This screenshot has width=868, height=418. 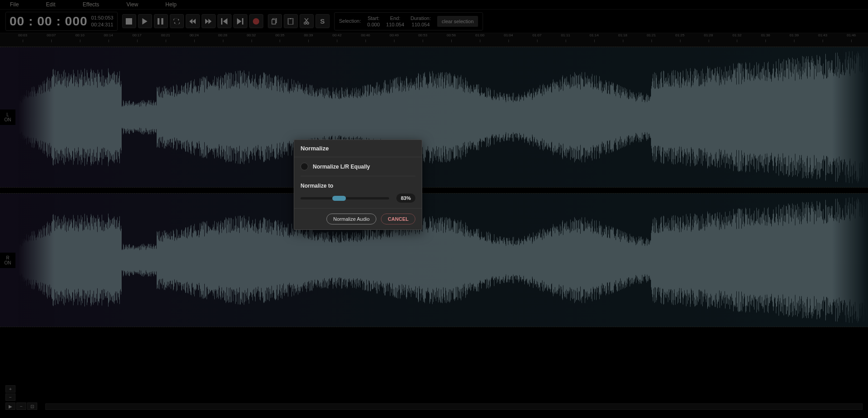 I want to click on normalize-dialog: Normalize Normalize L/R Equally Normaliz…, so click(x=358, y=184).